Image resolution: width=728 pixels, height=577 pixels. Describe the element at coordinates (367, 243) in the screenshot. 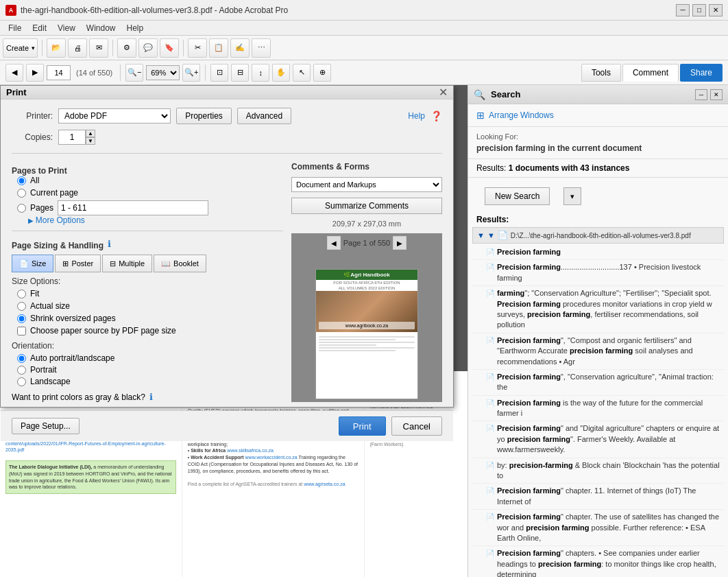

I see `preview-page-num: Page 1 of 550` at that location.